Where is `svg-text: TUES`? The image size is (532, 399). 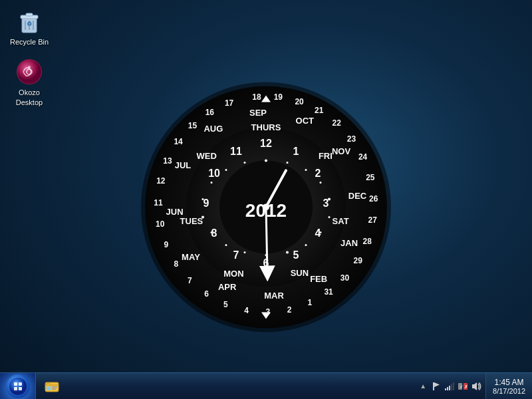 svg-text: TUES is located at coordinates (192, 221).